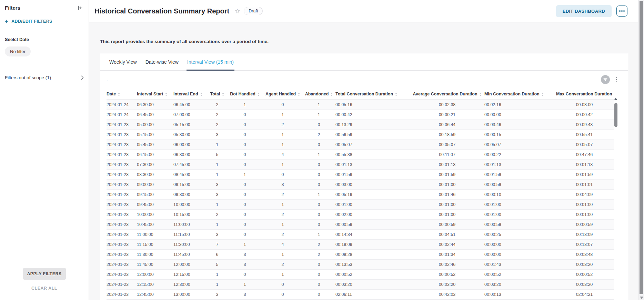  What do you see at coordinates (364, 62) in the screenshot?
I see `tab-bar: Weekly ViewDate-wise ViewInterval View (…` at bounding box center [364, 62].